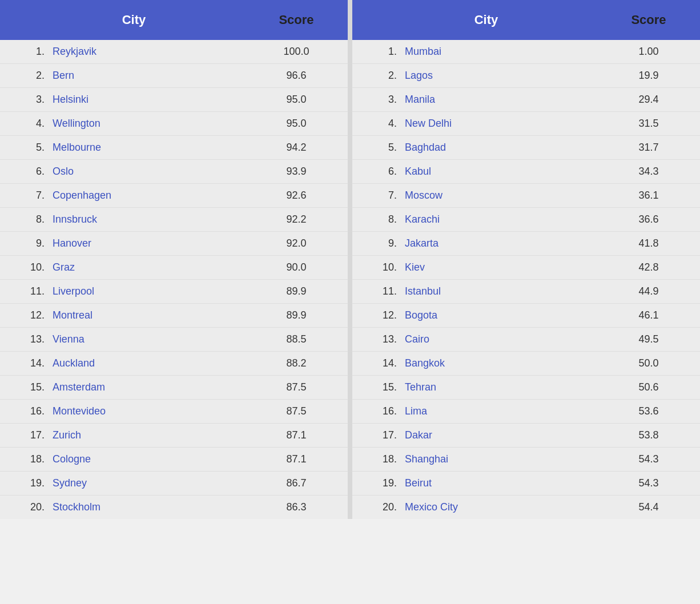  What do you see at coordinates (481, 75) in the screenshot?
I see `city-cell: 2. Lagos` at bounding box center [481, 75].